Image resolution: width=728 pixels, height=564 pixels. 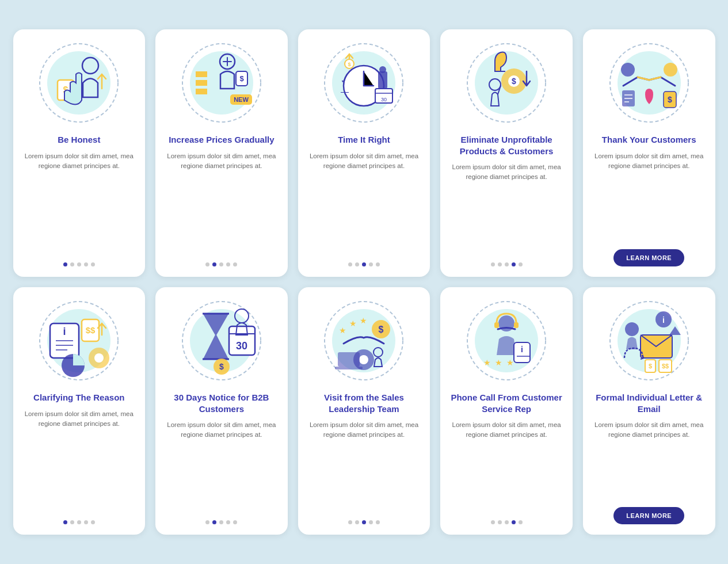 What do you see at coordinates (506, 411) in the screenshot?
I see `card-phone-call: i ★ ★ ★ Phone Call From Customer Service…` at bounding box center [506, 411].